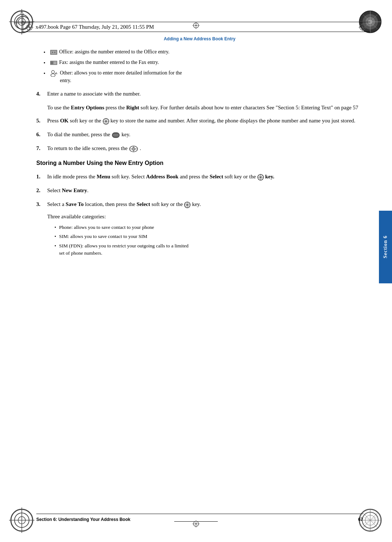 This screenshot has width=392, height=542. I want to click on step-7-content: To return to the idle screen, press the …, so click(205, 148).